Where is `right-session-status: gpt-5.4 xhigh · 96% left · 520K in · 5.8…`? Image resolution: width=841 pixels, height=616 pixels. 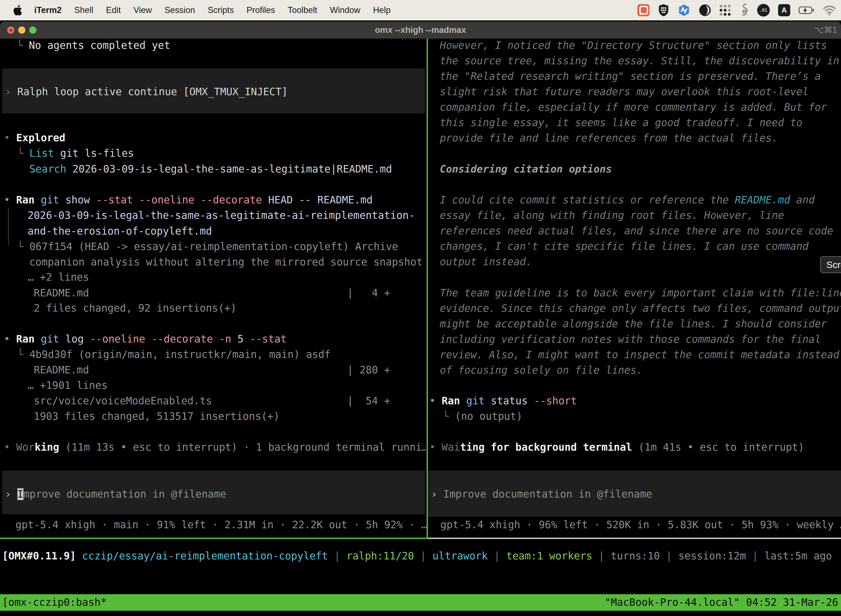 right-session-status: gpt-5.4 xhigh · 96% left · 520K in · 5.8… is located at coordinates (640, 525).